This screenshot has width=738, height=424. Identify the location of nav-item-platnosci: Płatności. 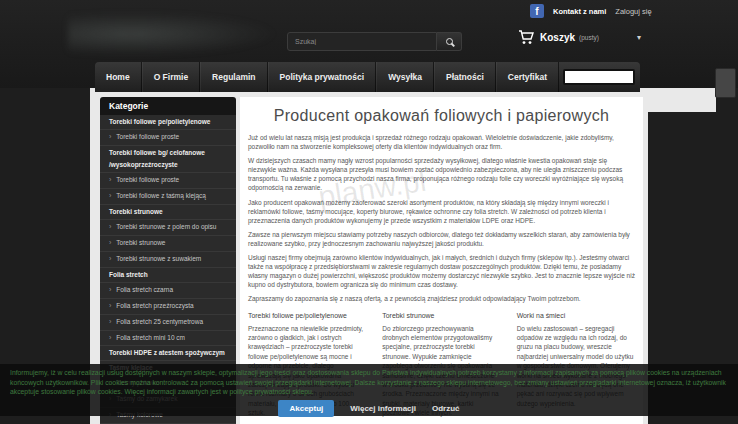
(465, 77).